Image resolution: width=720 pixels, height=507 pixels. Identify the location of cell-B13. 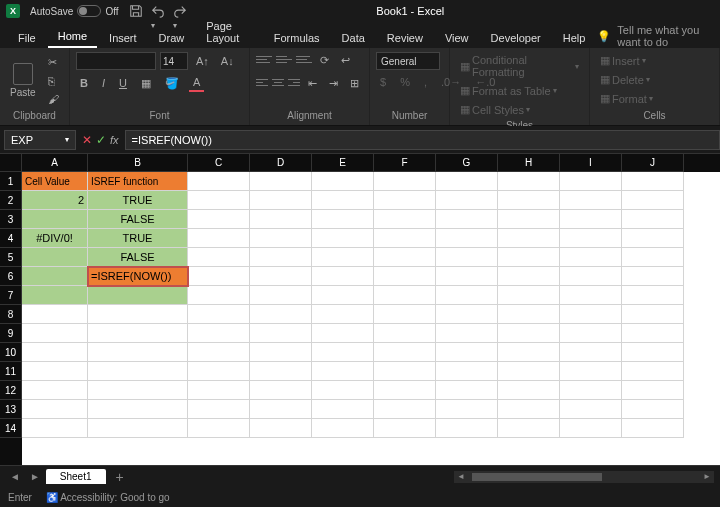
(138, 410).